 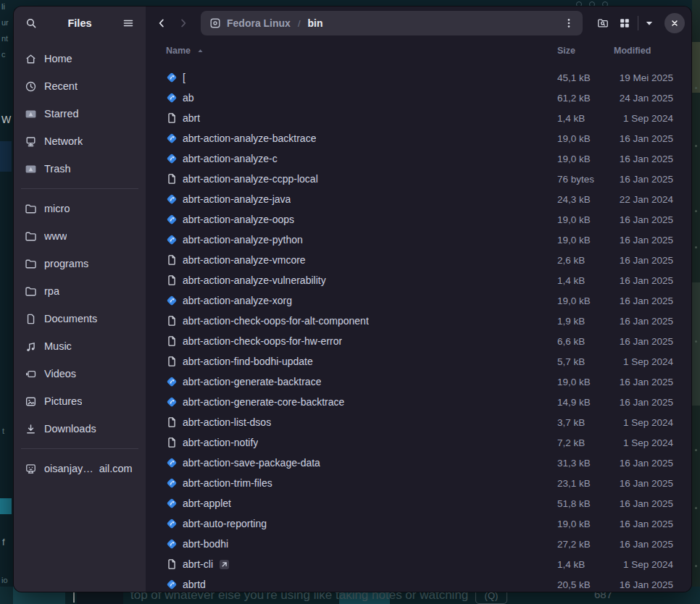 I want to click on file-name-cell: abrt-action-check-oops-for-hw-error, so click(x=370, y=341).